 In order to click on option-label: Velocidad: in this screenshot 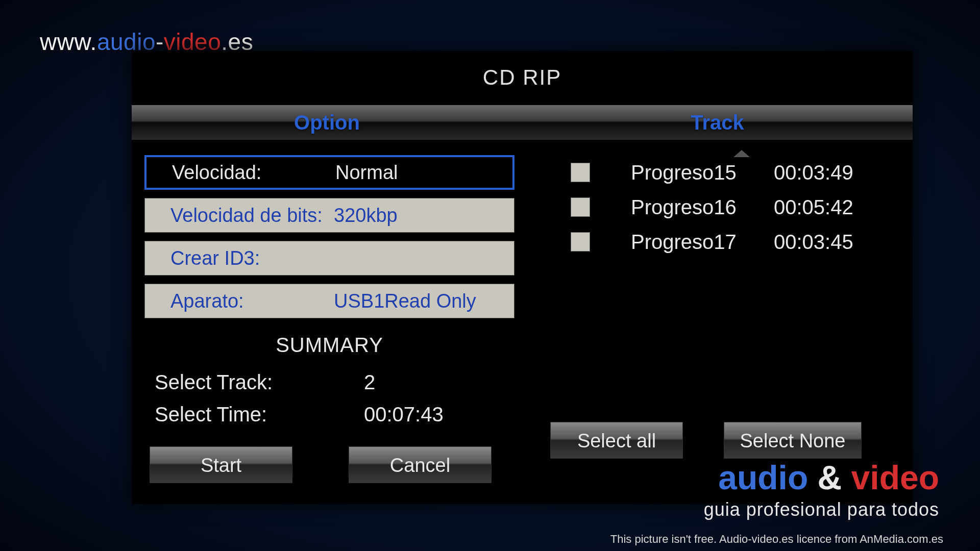, I will do `click(241, 172)`.